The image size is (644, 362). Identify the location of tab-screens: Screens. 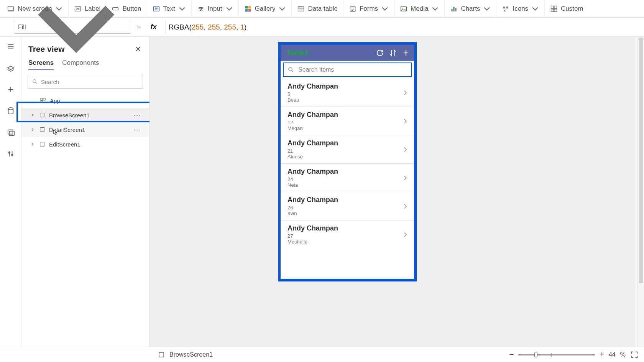
(41, 64).